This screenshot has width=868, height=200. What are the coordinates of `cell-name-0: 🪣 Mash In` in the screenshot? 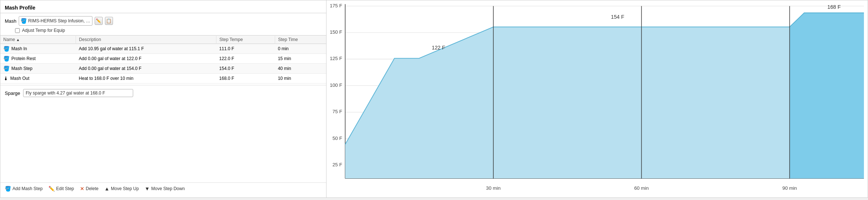 It's located at (38, 49).